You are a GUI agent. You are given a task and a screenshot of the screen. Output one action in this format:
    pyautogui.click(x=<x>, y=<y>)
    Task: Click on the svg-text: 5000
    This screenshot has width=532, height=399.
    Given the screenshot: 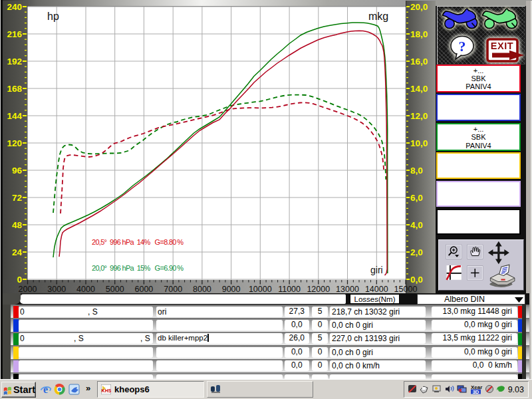 What is the action you would take?
    pyautogui.click(x=115, y=289)
    